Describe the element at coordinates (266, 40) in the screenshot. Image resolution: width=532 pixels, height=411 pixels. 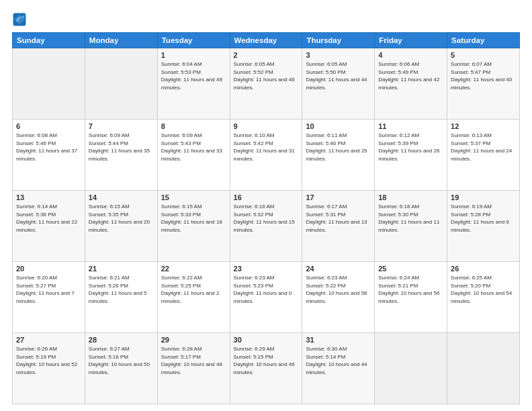
I see `weekday-header-row: SundayMondayTuesdayWednesdayThursdayFrid…` at that location.